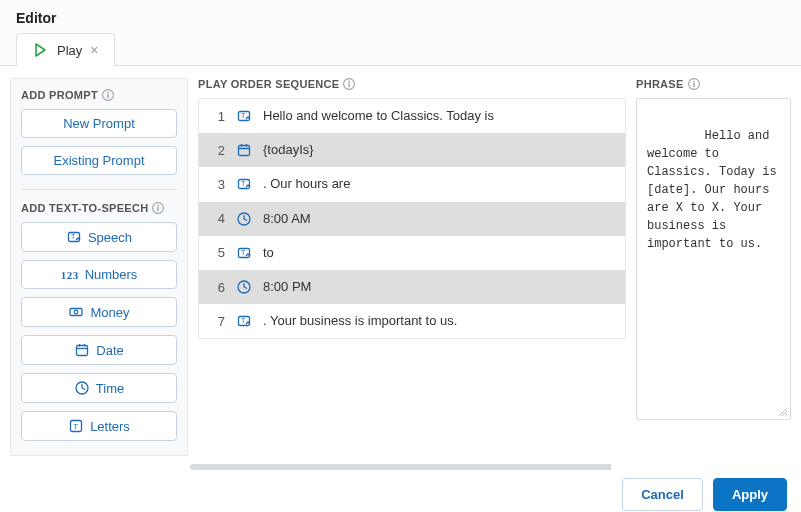 The width and height of the screenshot is (801, 512). I want to click on sequence-number: 5, so click(218, 252).